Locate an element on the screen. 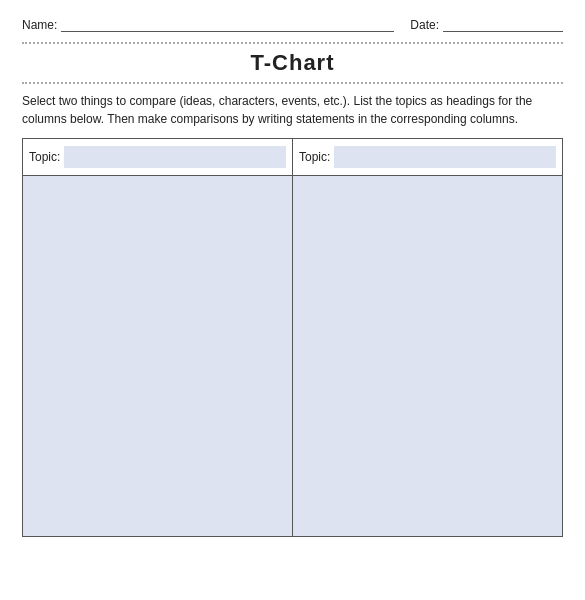  name-line is located at coordinates (228, 25).